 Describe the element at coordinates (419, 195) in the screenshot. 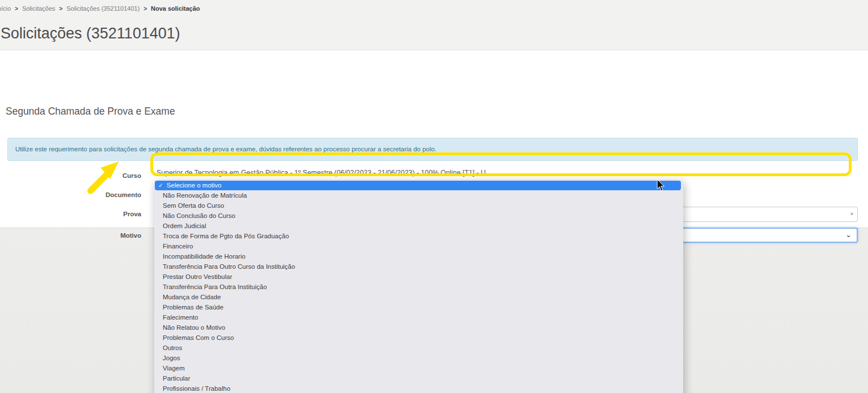

I see `dropdown-option: Não Renovação de Matrícula` at that location.